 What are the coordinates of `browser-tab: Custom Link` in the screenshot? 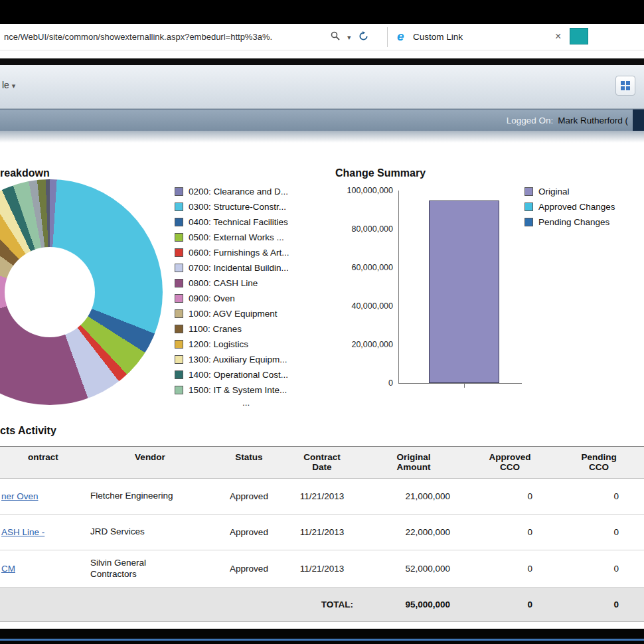 It's located at (438, 37).